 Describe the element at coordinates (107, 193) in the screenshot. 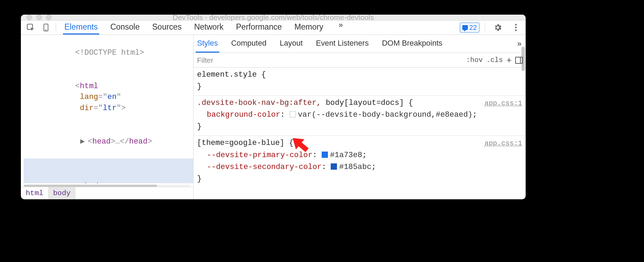

I see `dom-breadcrumbs: html body` at that location.